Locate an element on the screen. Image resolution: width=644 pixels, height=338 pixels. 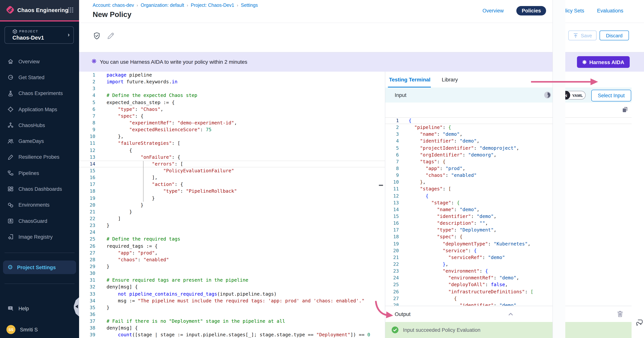
code-line: 14 "name": "demo", is located at coordinates (508, 210).